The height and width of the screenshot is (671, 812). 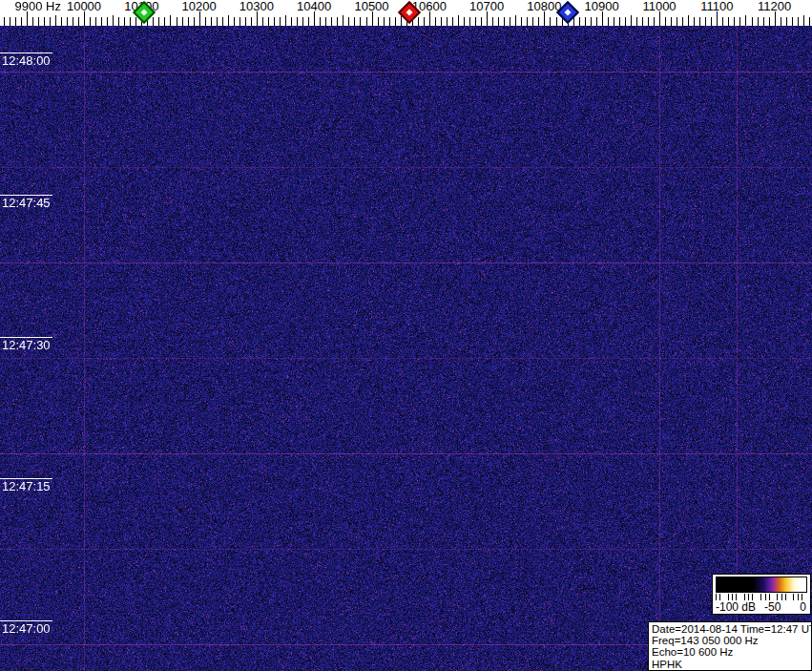 What do you see at coordinates (731, 652) in the screenshot?
I see `info-echo: Echo=10 600 Hz` at bounding box center [731, 652].